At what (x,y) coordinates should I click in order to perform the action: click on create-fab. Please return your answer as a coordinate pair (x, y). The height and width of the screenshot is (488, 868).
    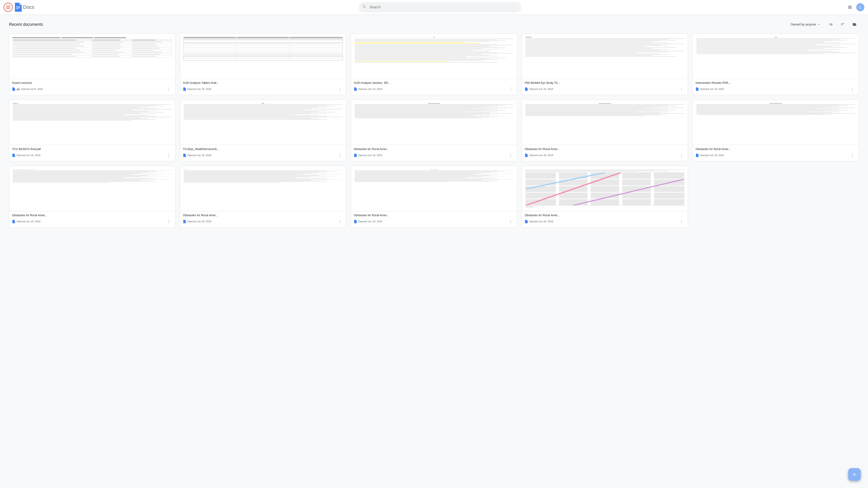
    Looking at the image, I should click on (855, 475).